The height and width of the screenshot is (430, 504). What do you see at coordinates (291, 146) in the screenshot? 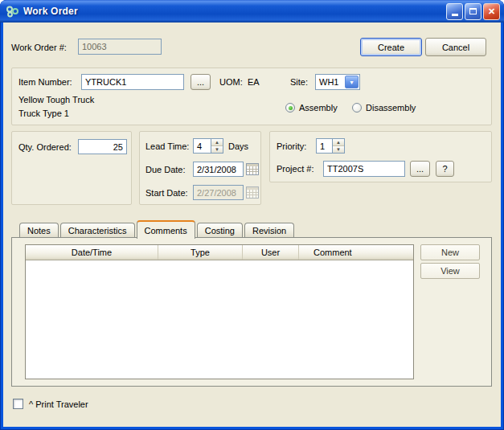
I see `priority-label: Priority:` at bounding box center [291, 146].